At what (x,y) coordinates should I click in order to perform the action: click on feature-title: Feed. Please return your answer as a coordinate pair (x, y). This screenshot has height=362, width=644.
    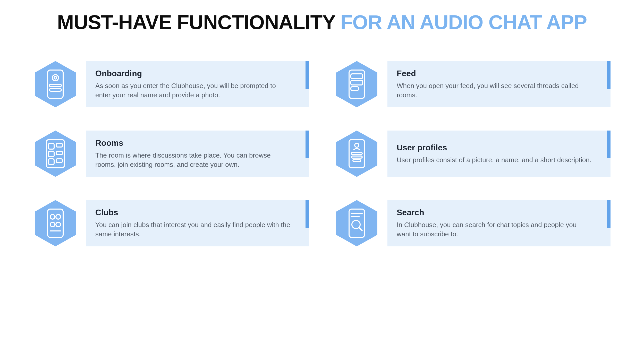
    Looking at the image, I should click on (495, 74).